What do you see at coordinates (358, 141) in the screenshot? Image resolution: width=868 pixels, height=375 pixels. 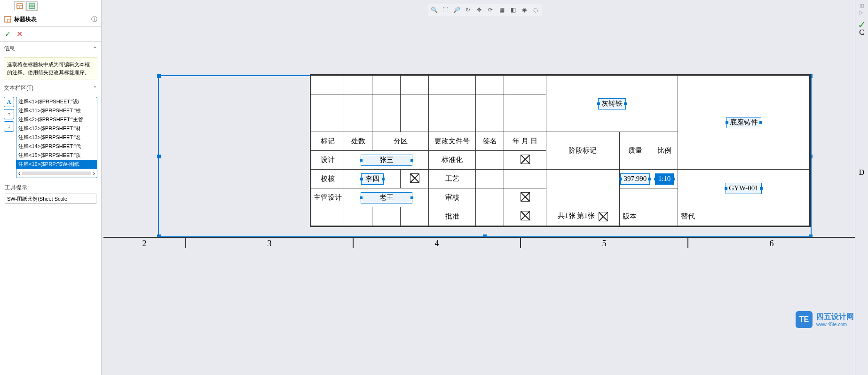 I see `col-places: 处数` at bounding box center [358, 141].